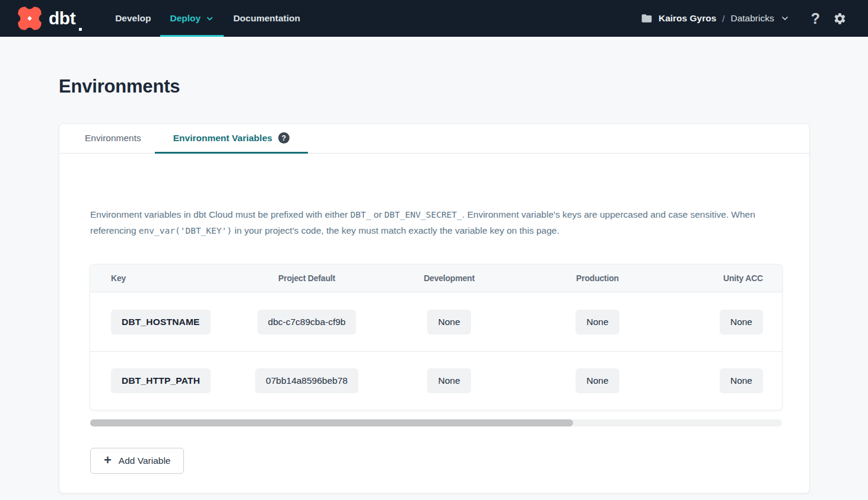 The width and height of the screenshot is (868, 500). I want to click on scrollbar-thumb, so click(332, 423).